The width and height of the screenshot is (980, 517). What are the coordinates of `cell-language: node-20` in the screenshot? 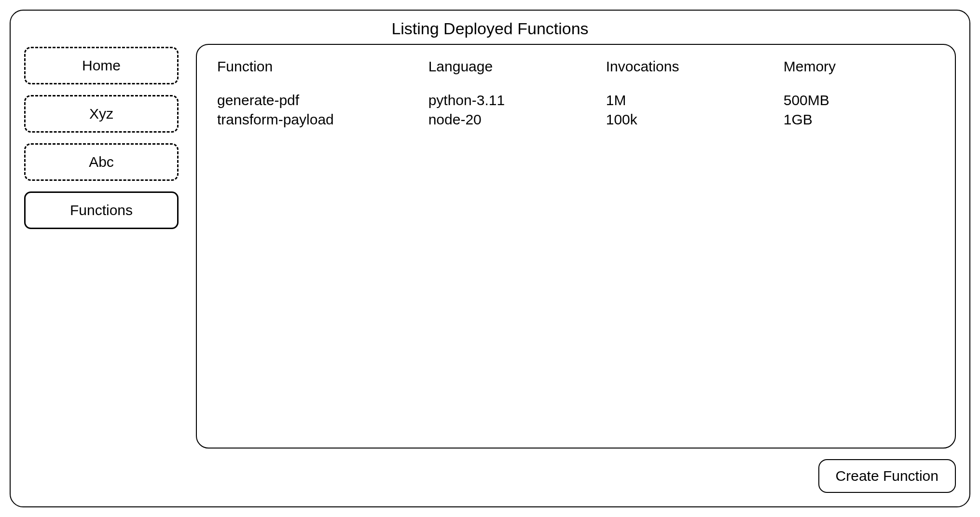 It's located at (512, 120).